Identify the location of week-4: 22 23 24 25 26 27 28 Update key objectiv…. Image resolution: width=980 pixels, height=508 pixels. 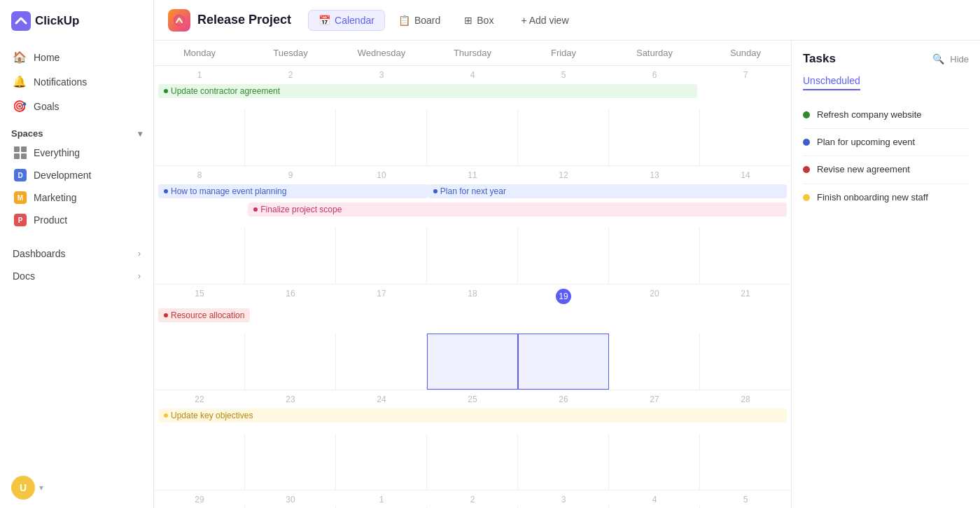
(472, 440).